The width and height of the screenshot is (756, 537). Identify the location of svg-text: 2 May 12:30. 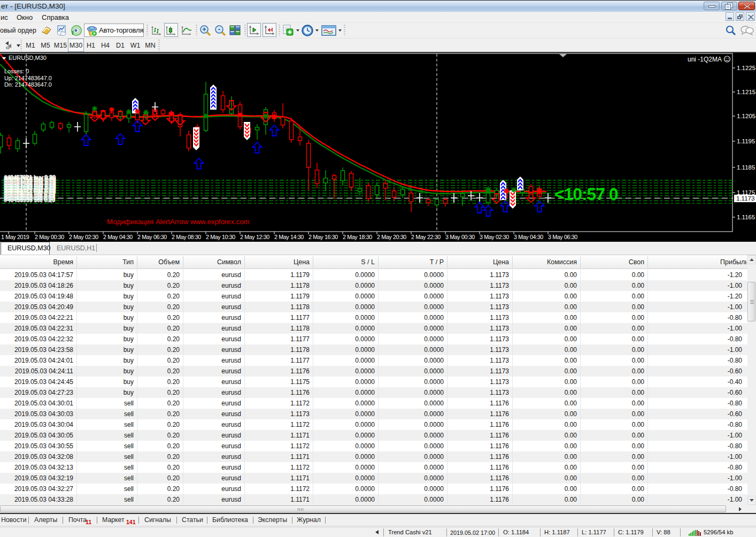
(254, 237).